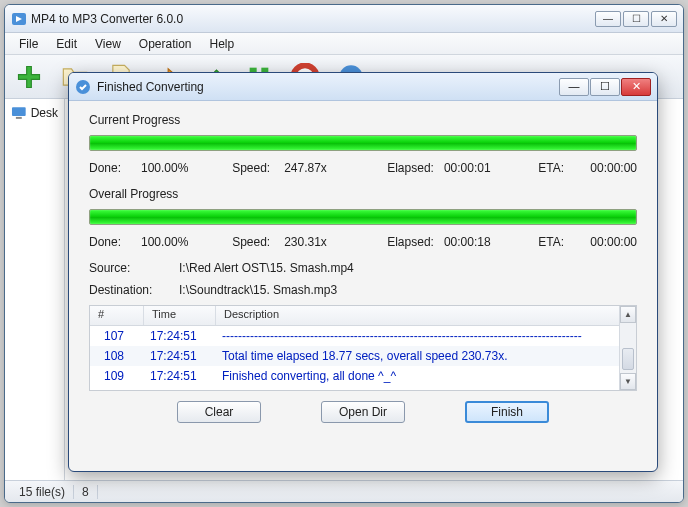 Image resolution: width=688 pixels, height=507 pixels. What do you see at coordinates (19, 113) in the screenshot?
I see `desktop-icon` at bounding box center [19, 113].